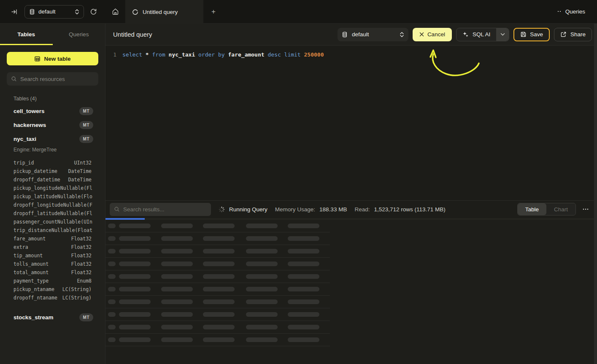 This screenshot has width=597, height=364. I want to click on resource-search-input, so click(57, 79).